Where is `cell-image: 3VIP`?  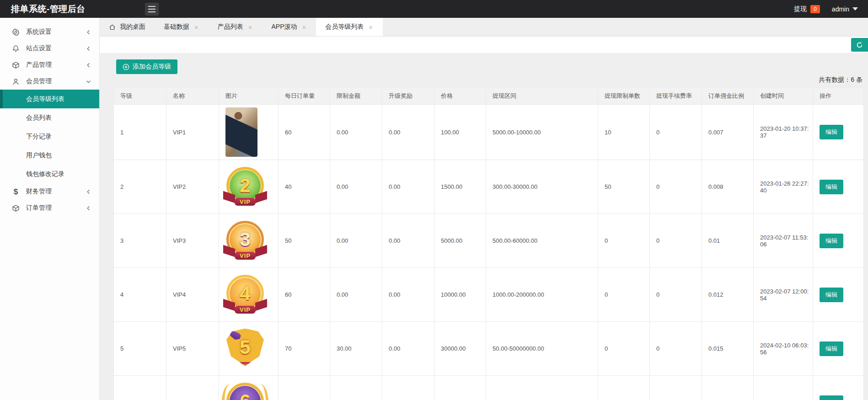
cell-image: 3VIP is located at coordinates (249, 241).